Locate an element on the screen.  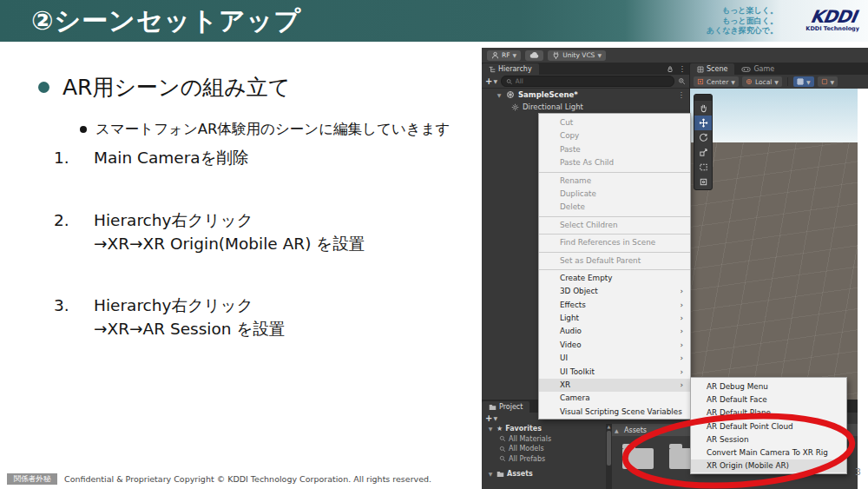
menu-item-select-children: Select Children is located at coordinates (615, 226).